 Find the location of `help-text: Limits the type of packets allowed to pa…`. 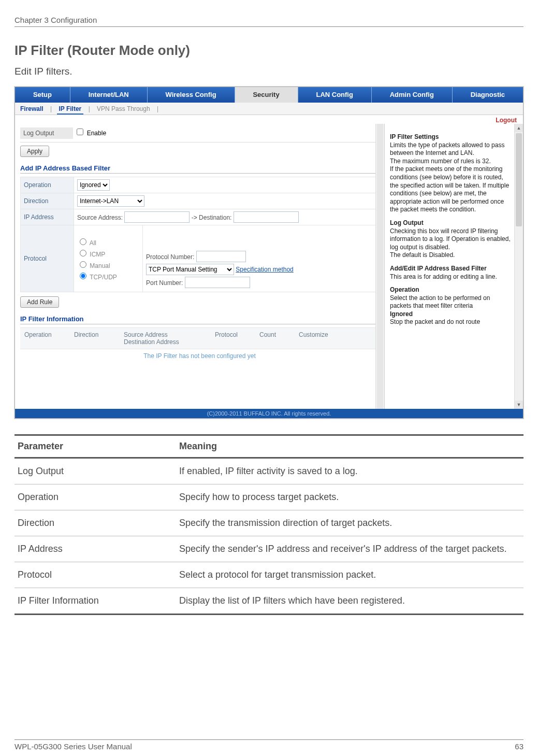

help-text: Limits the type of packets allowed to pa… is located at coordinates (450, 149).